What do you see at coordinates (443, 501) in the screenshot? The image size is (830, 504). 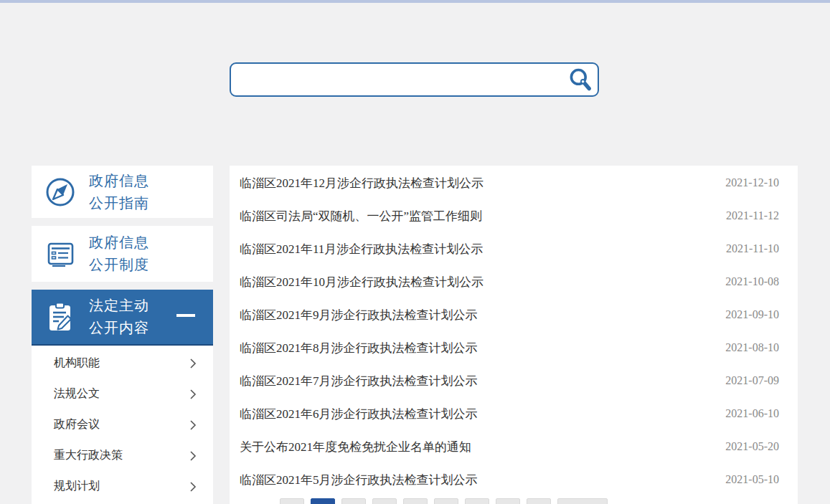 I see `pagination` at bounding box center [443, 501].